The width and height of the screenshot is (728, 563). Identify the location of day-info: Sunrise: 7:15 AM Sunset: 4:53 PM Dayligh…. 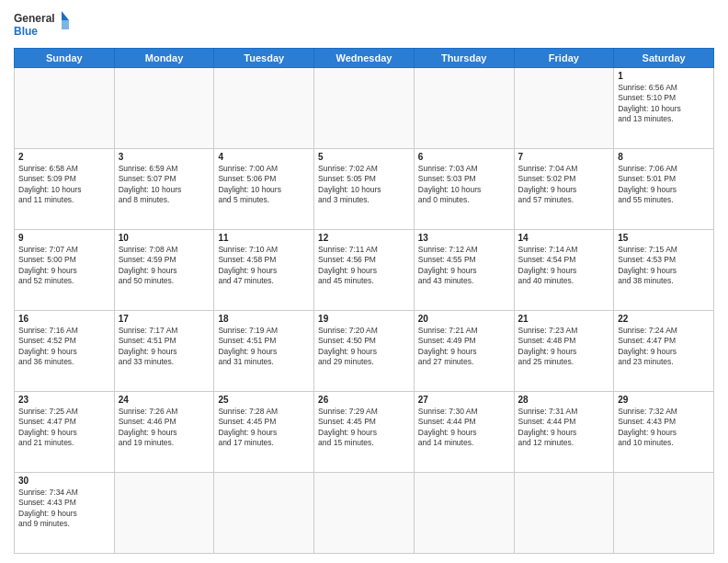
(664, 266).